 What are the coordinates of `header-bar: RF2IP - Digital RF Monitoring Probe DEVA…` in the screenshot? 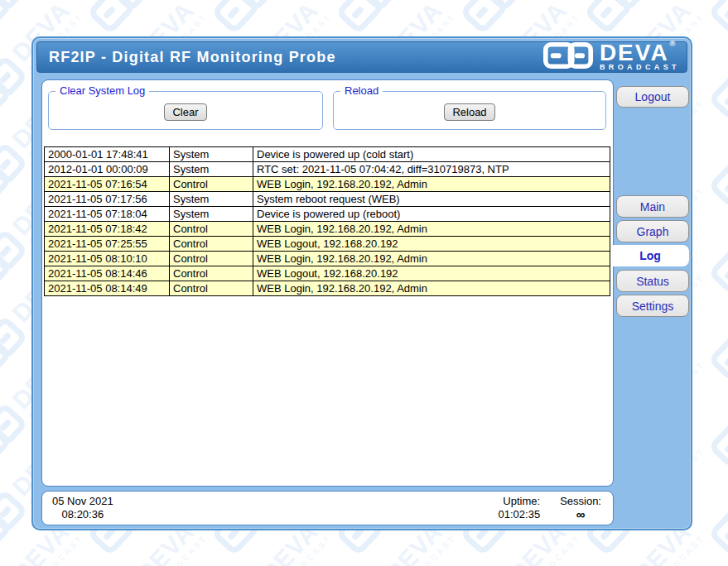 It's located at (362, 57).